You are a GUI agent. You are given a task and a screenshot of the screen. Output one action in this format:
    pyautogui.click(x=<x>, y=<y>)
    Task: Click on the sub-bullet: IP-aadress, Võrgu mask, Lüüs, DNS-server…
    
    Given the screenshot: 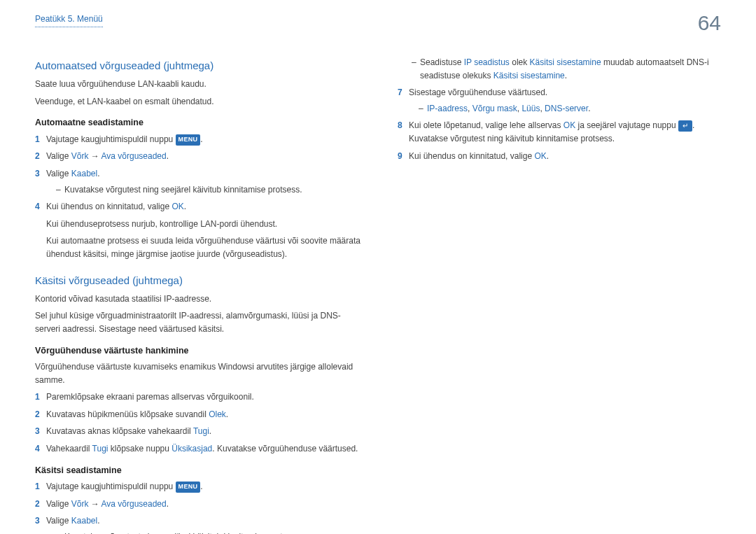 What is the action you would take?
    pyautogui.click(x=570, y=109)
    